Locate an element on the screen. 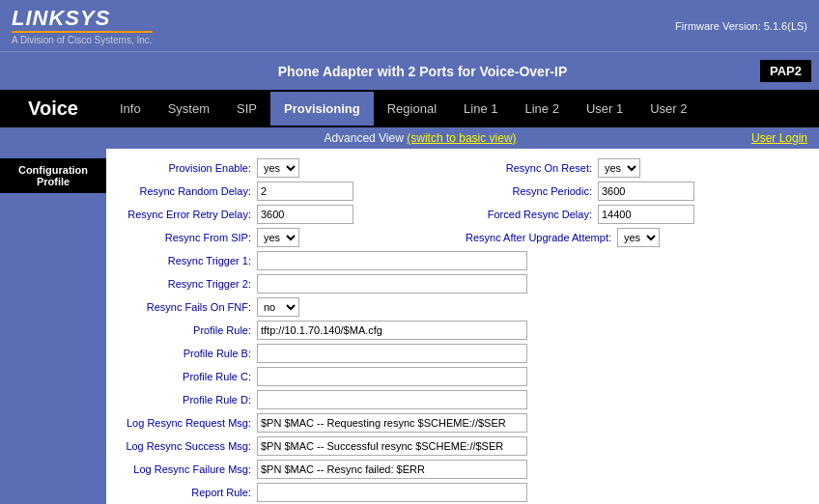  tab-info: Info is located at coordinates (130, 108).